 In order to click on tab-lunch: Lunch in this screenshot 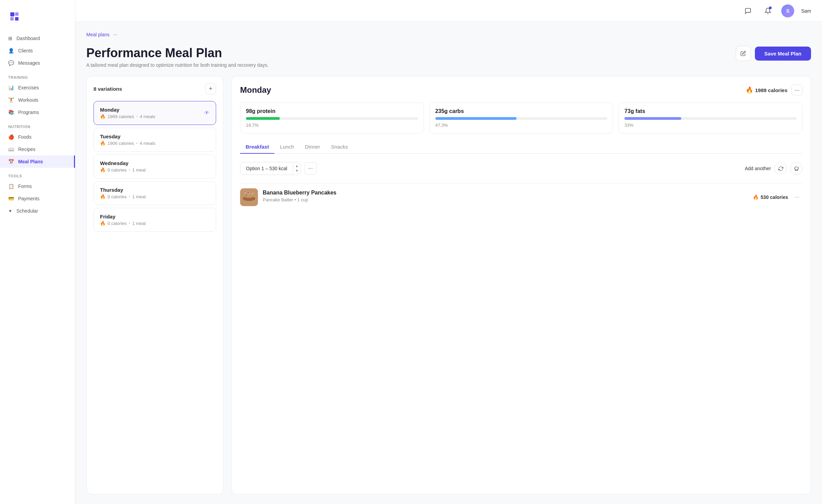, I will do `click(287, 147)`.